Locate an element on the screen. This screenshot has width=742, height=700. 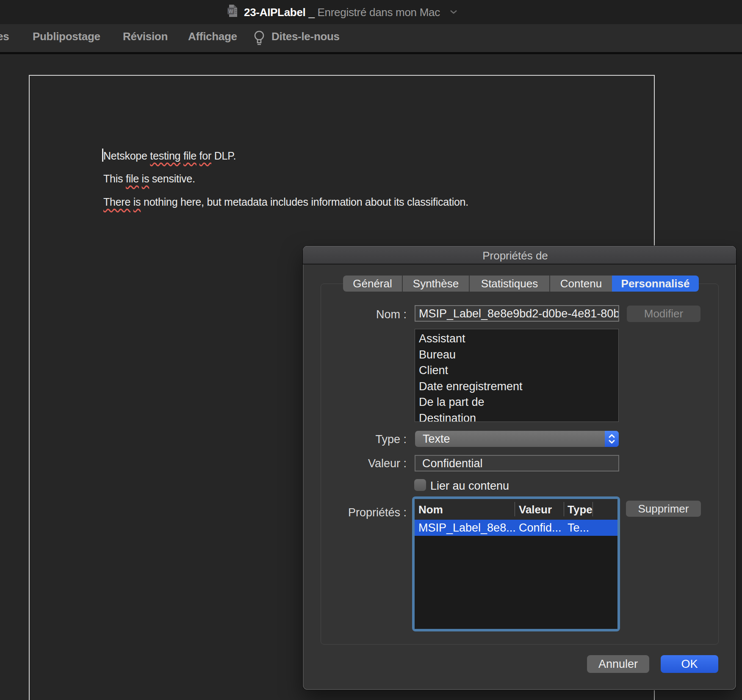
svg-text: W is located at coordinates (231, 11).